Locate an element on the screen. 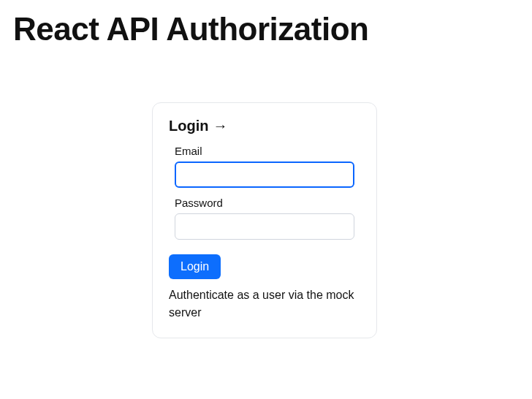 The width and height of the screenshot is (532, 399). password-label: Password is located at coordinates (265, 203).